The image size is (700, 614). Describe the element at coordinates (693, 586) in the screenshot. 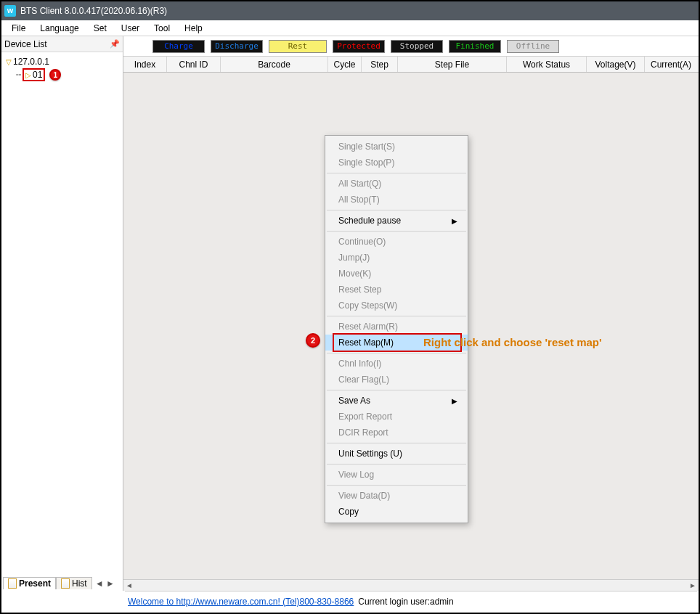

I see `scroll-right-icon: ►` at that location.